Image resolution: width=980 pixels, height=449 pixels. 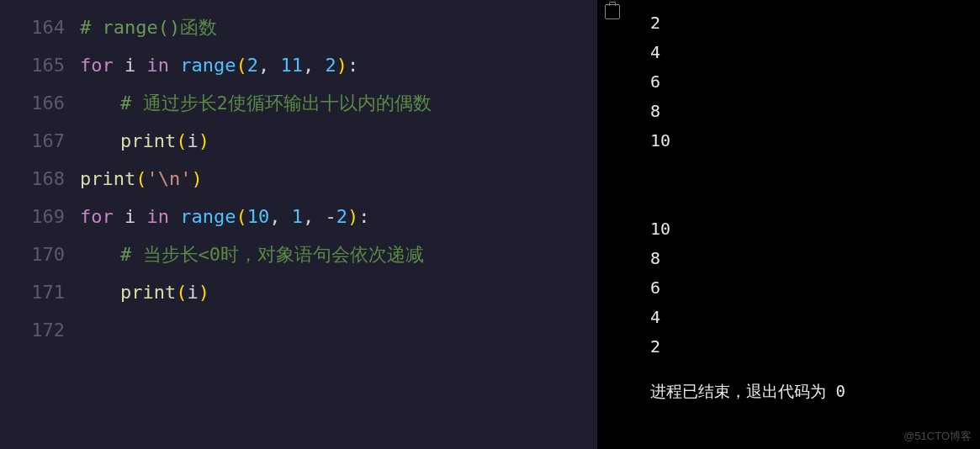 I want to click on line-number: 170, so click(x=32, y=254).